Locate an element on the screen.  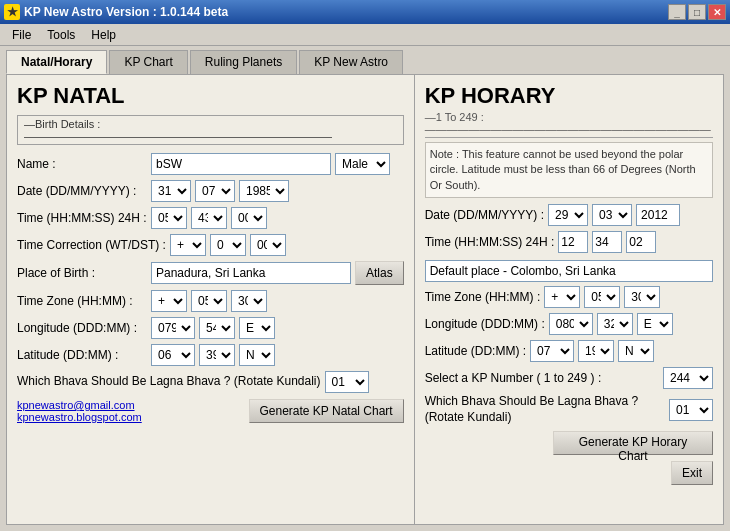
lon-min-select: 54 is located at coordinates (217, 328).